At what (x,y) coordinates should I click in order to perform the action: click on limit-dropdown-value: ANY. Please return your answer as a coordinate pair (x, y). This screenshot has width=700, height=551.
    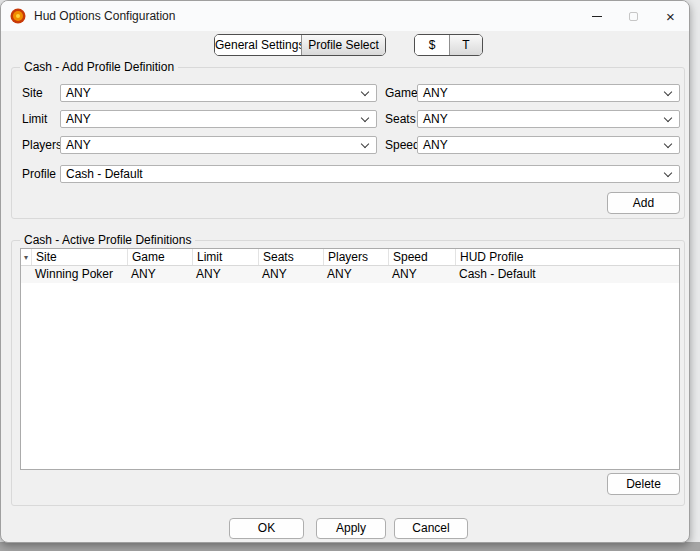
    Looking at the image, I should click on (78, 119).